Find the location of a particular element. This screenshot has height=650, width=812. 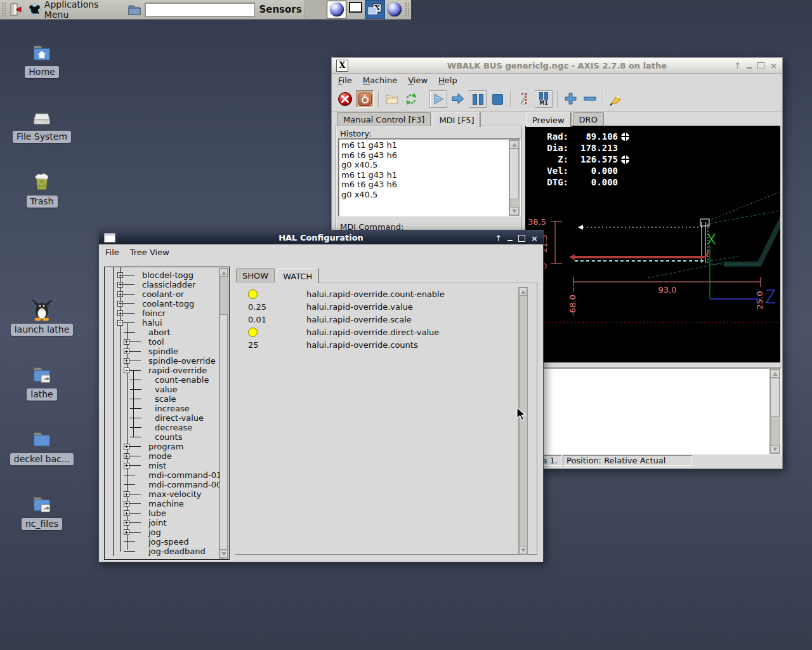

tree-item-program: +program is located at coordinates (162, 447).